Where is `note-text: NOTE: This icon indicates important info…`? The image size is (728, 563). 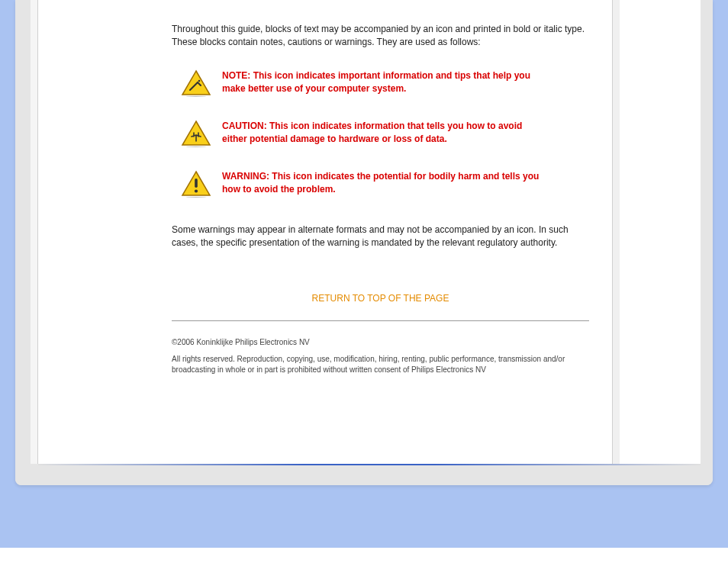 note-text: NOTE: This icon indicates important info… is located at coordinates (382, 82).